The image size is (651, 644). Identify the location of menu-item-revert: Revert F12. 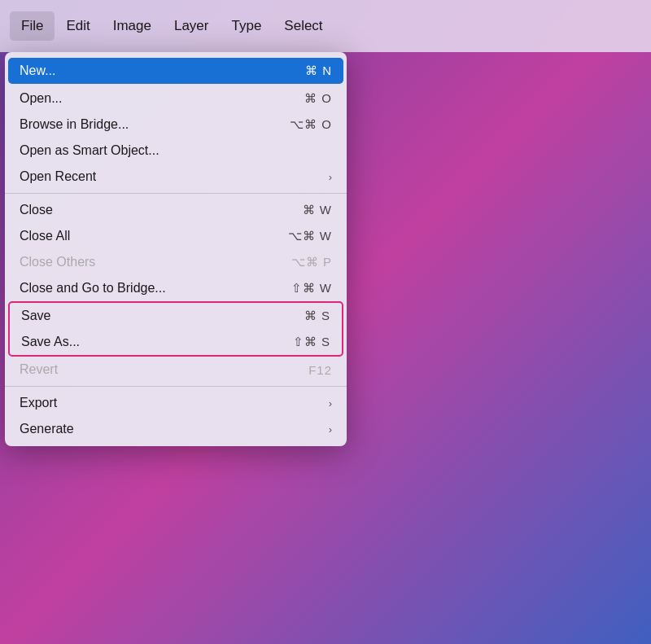
(176, 370).